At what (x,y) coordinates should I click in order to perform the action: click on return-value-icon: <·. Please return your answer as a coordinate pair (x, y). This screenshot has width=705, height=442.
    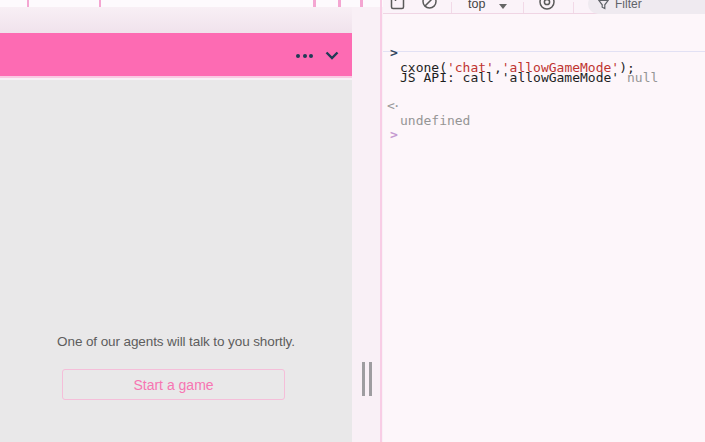
    Looking at the image, I should click on (393, 106).